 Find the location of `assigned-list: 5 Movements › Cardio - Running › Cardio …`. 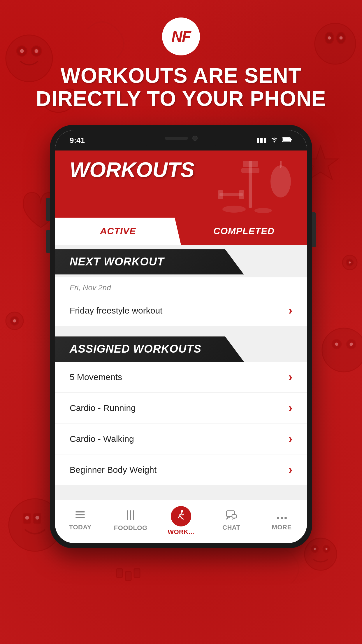

assigned-list: 5 Movements › Cardio - Running › Cardio … is located at coordinates (181, 424).